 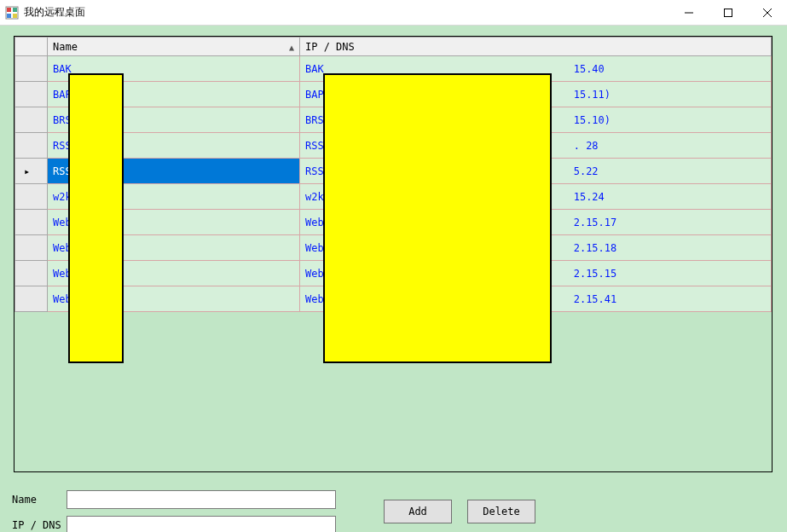 I want to click on cell-ip-right: 5.22, so click(x=587, y=171).